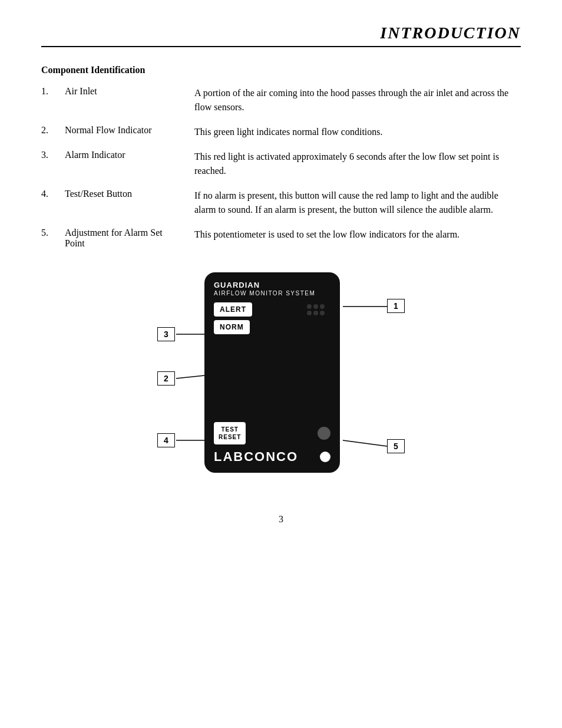 The image size is (562, 728). Describe the element at coordinates (130, 155) in the screenshot. I see `component-name-3: Alarm Indicator` at that location.